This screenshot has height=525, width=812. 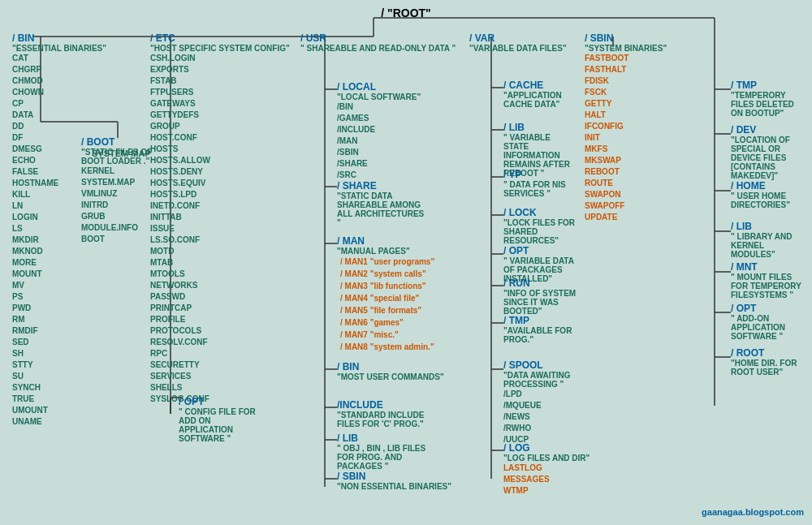 What do you see at coordinates (220, 127) in the screenshot?
I see `etc-file-item: GROUP` at bounding box center [220, 127].